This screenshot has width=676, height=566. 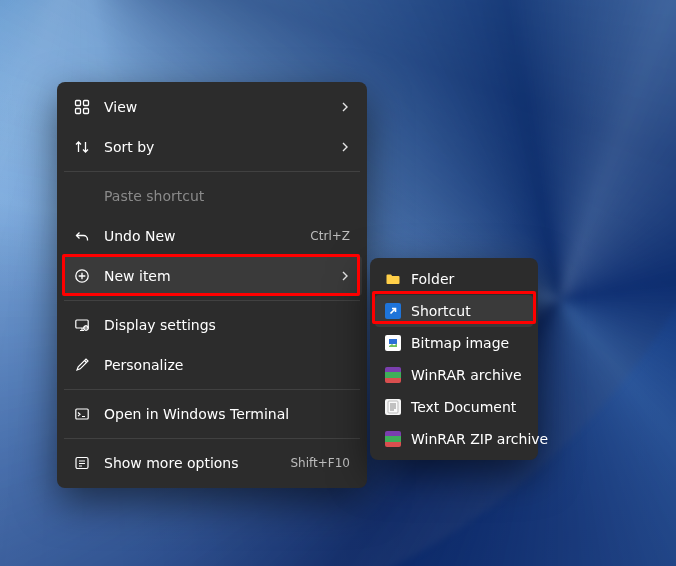 What do you see at coordinates (454, 439) in the screenshot?
I see `submenu-item-zip: WinRAR ZIP archive` at bounding box center [454, 439].